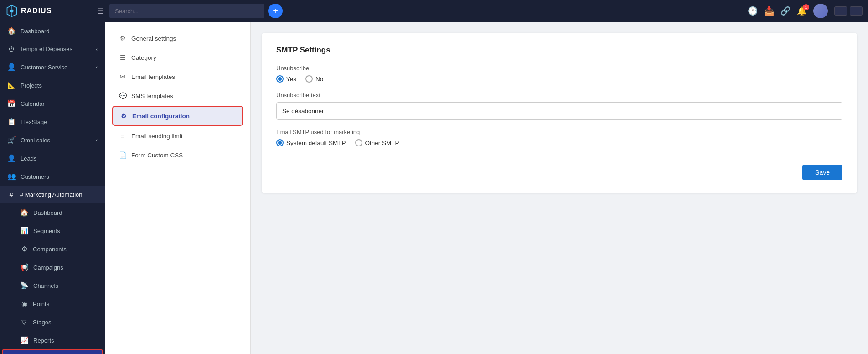  What do you see at coordinates (178, 96) in the screenshot?
I see `menu-item-sms-templates: 💬 SMS templates` at bounding box center [178, 96].